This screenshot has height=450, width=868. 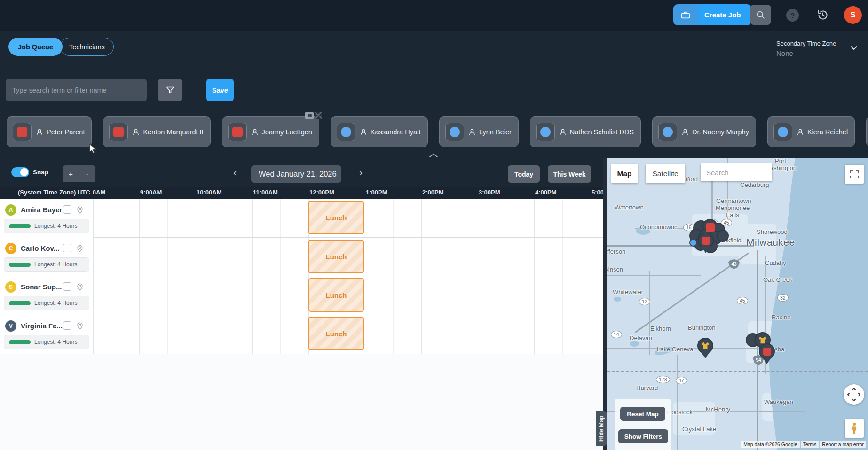 What do you see at coordinates (704, 132) in the screenshot?
I see `technician-card: Dr. Noemy Murphy` at bounding box center [704, 132].